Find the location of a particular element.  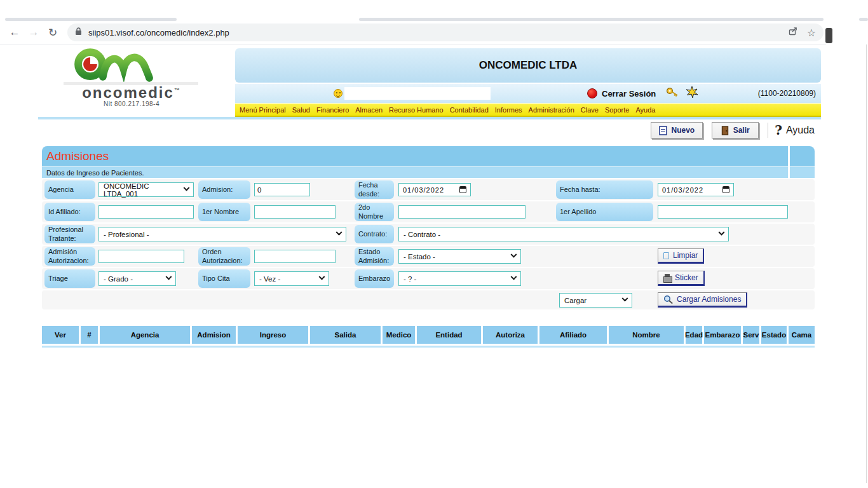

table-column-header: Nombre is located at coordinates (646, 335).